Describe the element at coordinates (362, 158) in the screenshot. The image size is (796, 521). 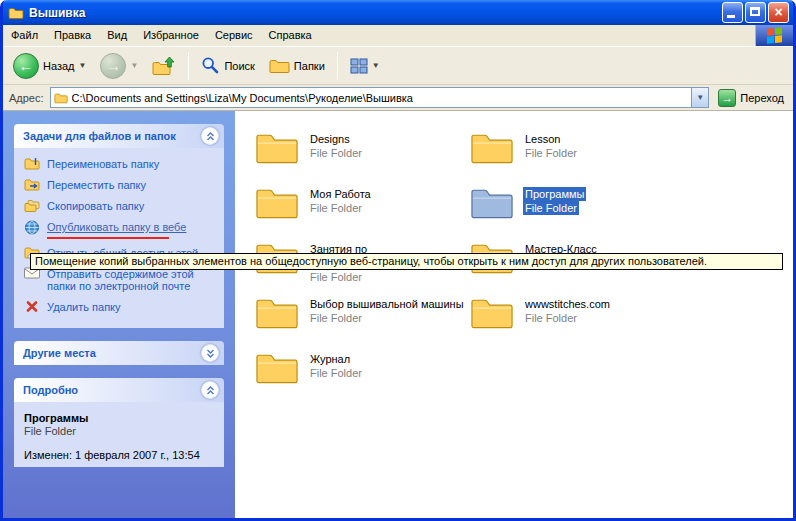
I see `file-item-designs: DesignsFile Folder` at that location.